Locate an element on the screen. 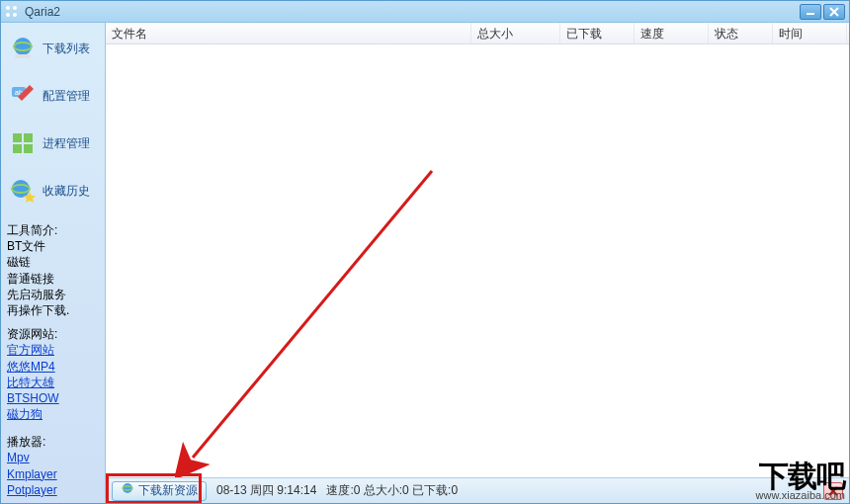 This screenshot has height=504, width=850. sidebar-nav: 下载列表 ab 配置管理 进程管理 is located at coordinates (53, 120).